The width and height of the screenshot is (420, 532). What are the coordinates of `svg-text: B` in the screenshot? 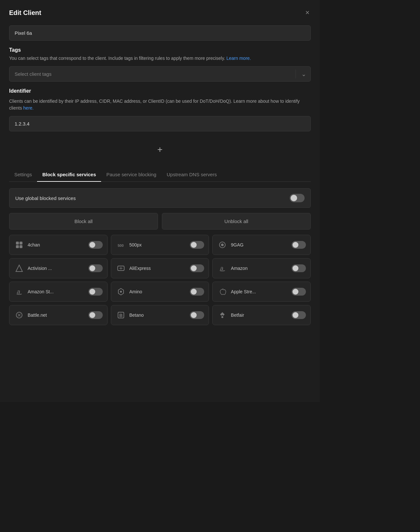 It's located at (121, 315).